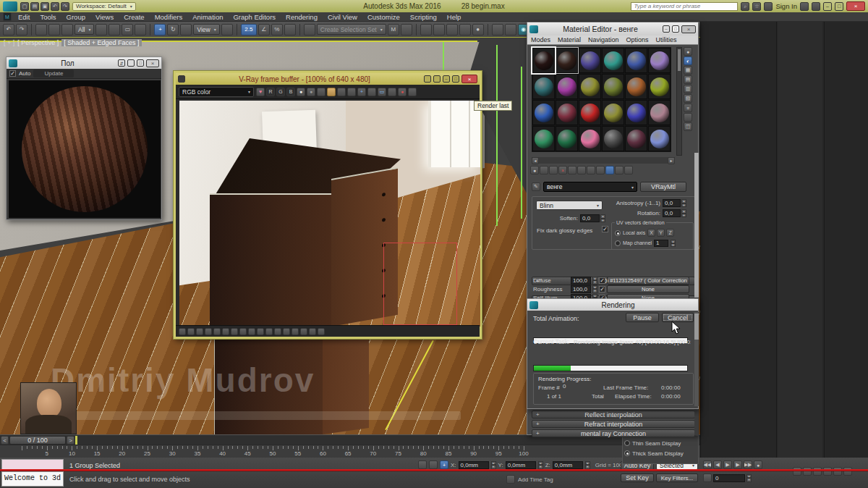  Describe the element at coordinates (679, 101) in the screenshot. I see `sample-slots-vscrollbar` at that location.